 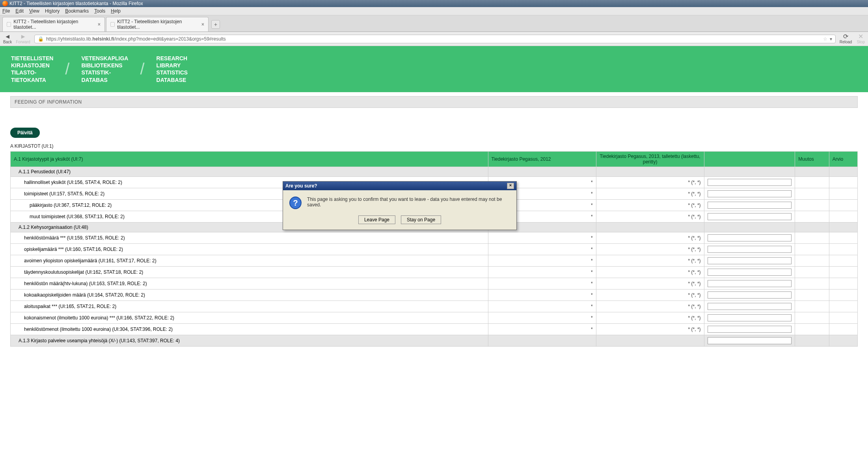 I want to click on menu-bookmarks: Bookmarks, so click(x=77, y=11).